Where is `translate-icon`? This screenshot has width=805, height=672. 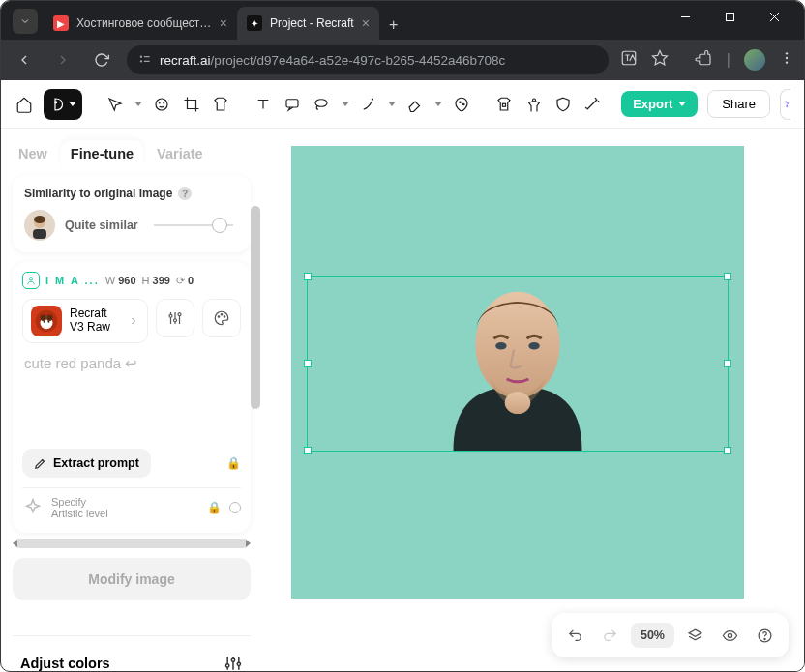
translate-icon is located at coordinates (629, 60).